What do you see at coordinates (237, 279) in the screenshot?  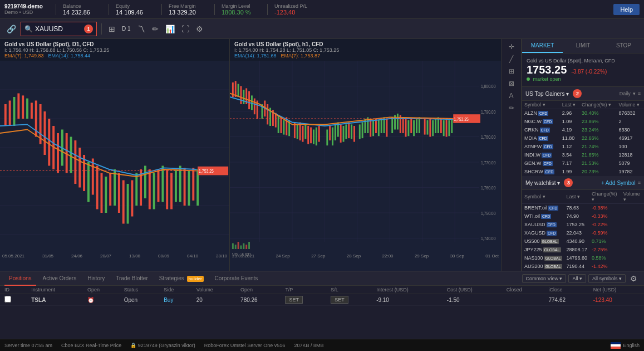 I see `tab-corporate-events: Corporate Events` at bounding box center [237, 279].